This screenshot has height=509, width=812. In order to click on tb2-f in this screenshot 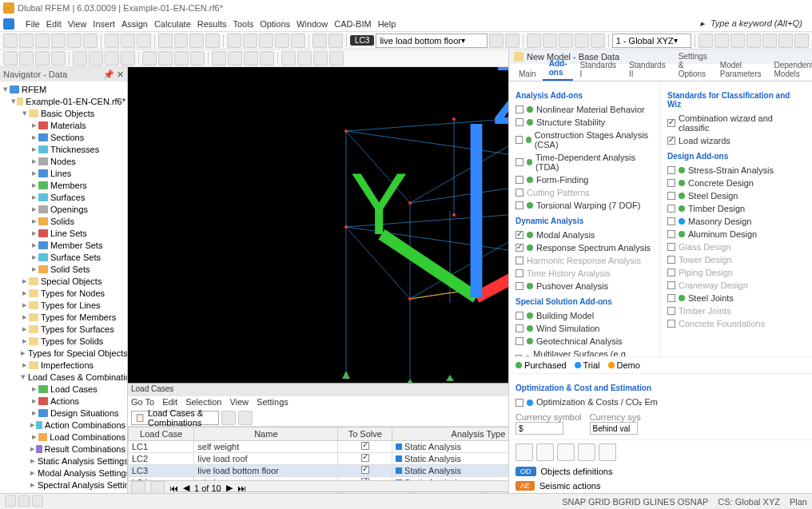, I will do `click(96, 58)`.